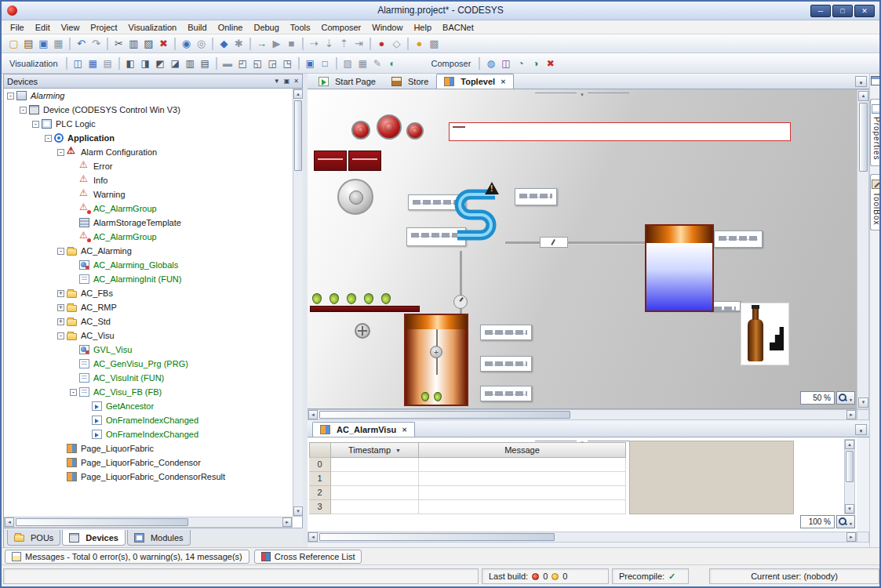 This screenshot has height=588, width=881. Describe the element at coordinates (148, 350) in the screenshot. I see `tree-item: GVL_Visu` at that location.